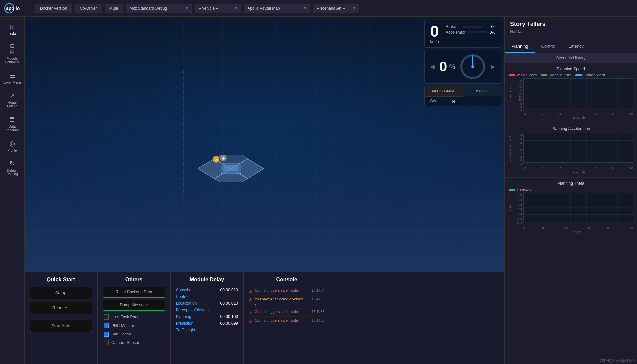 The height and width of the screenshot is (364, 637). What do you see at coordinates (556, 75) in the screenshot?
I see `legend-item: SpeedHeuristic` at bounding box center [556, 75].